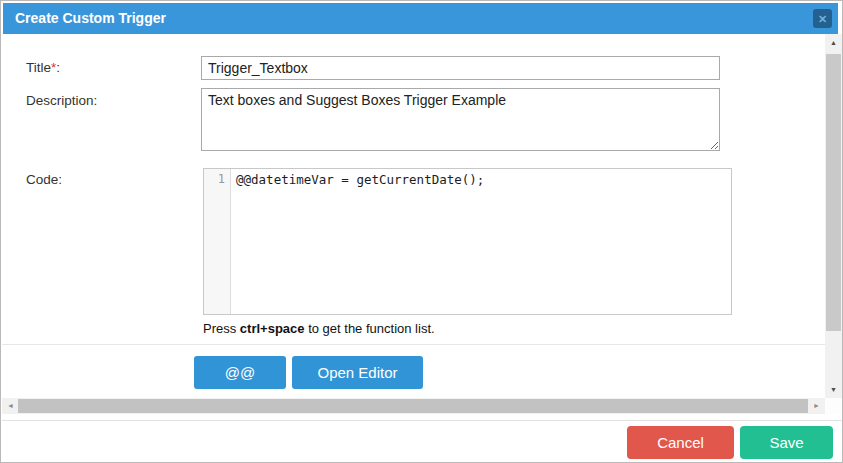 The height and width of the screenshot is (463, 843). I want to click on hint-suffix: to get the function list., so click(370, 328).